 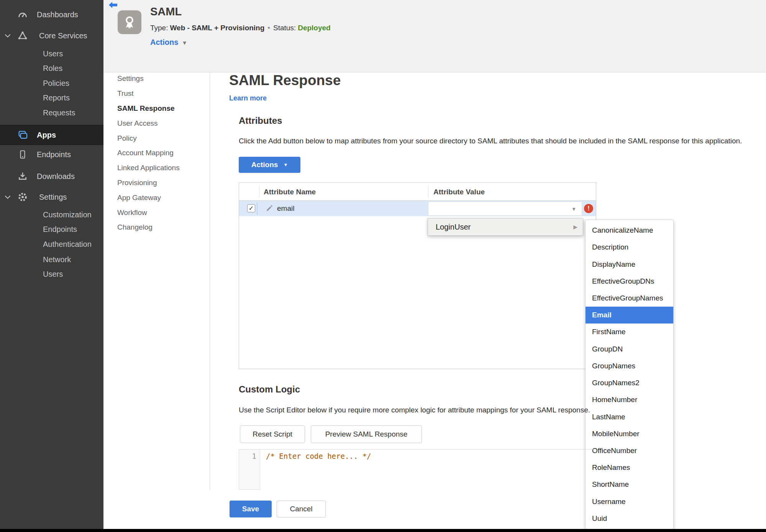 What do you see at coordinates (52, 68) in the screenshot?
I see `sidebar-item-roles: Roles` at bounding box center [52, 68].